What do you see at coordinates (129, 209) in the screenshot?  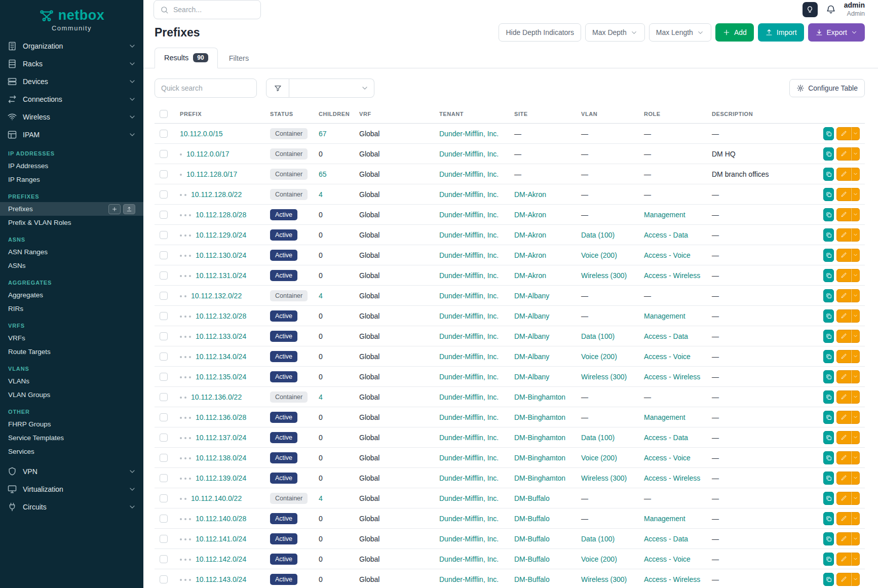 I see `import-prefixes-button` at bounding box center [129, 209].